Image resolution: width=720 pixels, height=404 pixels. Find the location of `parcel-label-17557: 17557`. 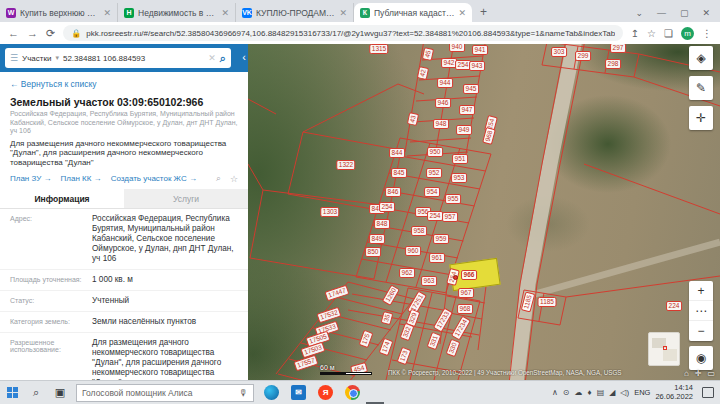

parcel-label-17557: 17557 is located at coordinates (306, 364).